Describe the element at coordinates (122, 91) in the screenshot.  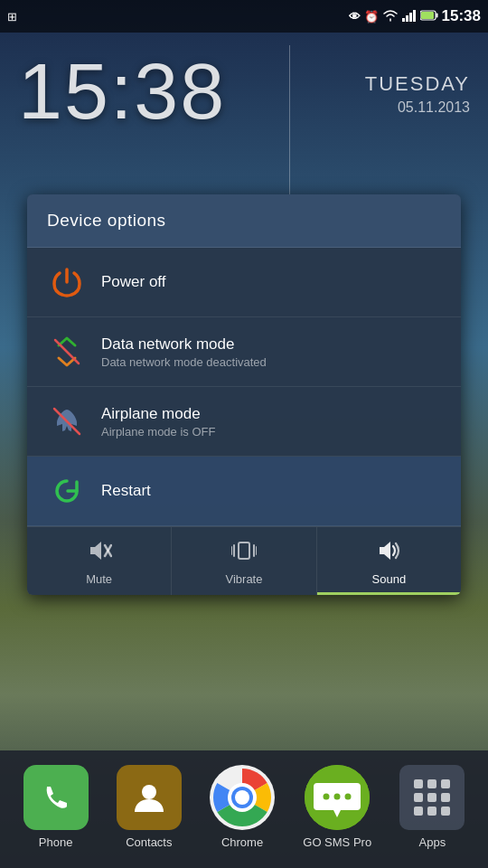
I see `clock-area: 15:38` at that location.